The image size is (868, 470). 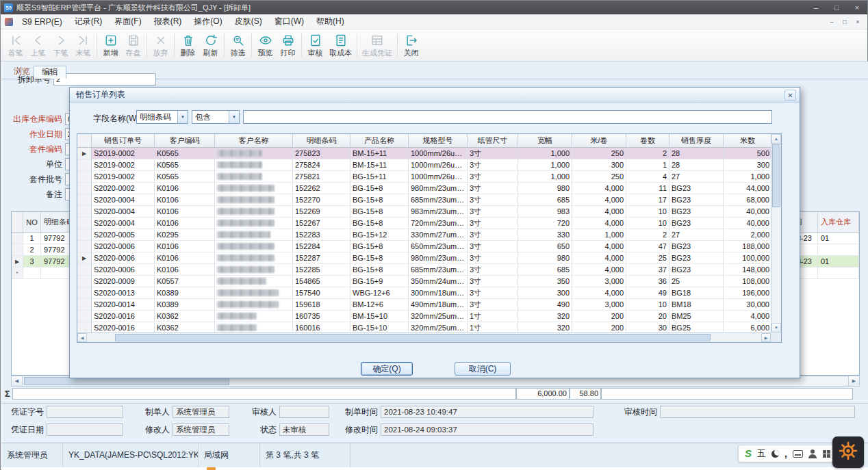 I want to click on cell: 320, so click(x=545, y=316).